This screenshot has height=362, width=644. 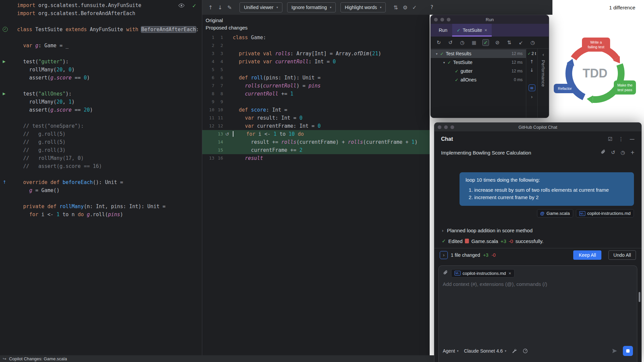 I want to click on undo-all-button: Undo All, so click(x=622, y=255).